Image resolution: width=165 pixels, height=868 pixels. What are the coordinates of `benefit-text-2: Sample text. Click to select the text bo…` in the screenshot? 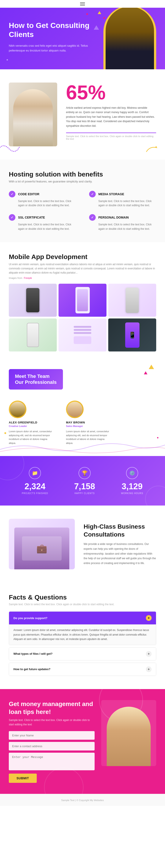 It's located at (123, 204).